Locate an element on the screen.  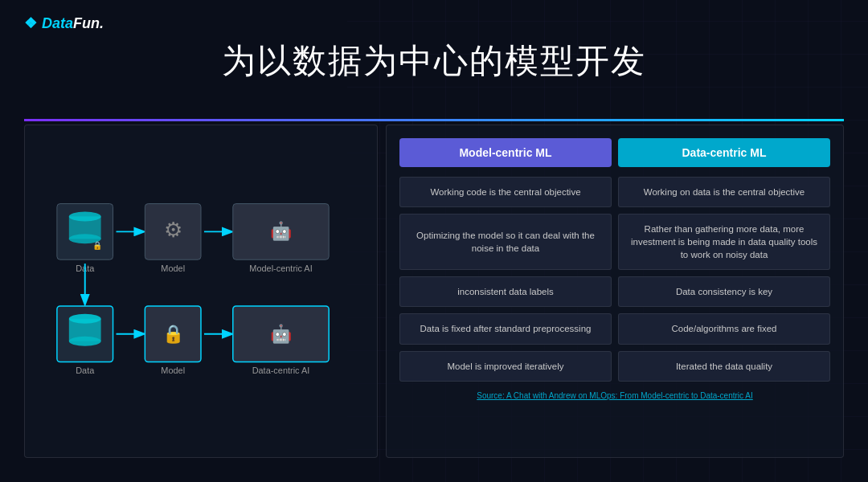
cell-4-2: Code/algorithms are fixed is located at coordinates (724, 329).